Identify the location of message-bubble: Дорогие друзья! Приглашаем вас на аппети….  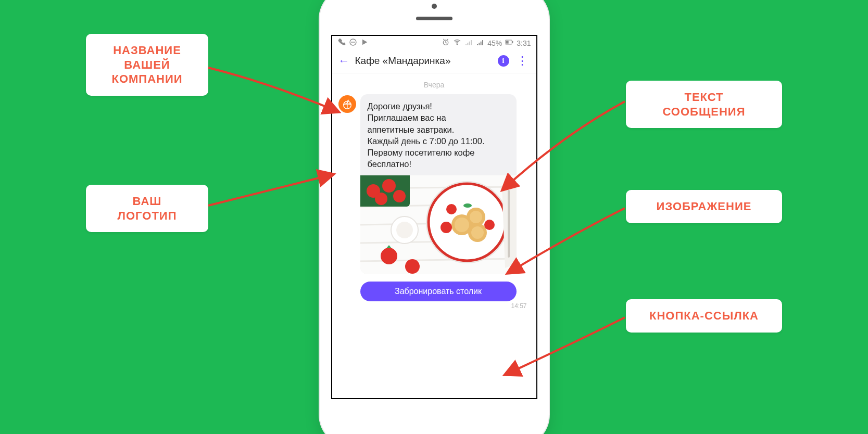
(438, 184).